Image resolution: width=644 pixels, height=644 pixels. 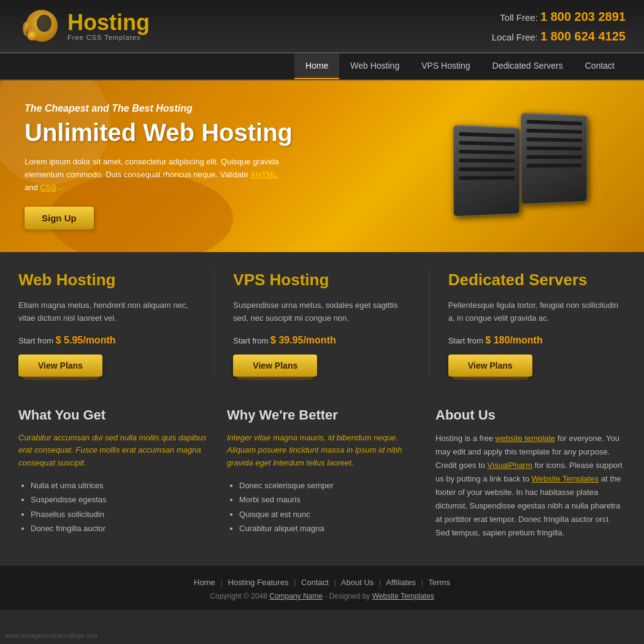 What do you see at coordinates (315, 583) in the screenshot?
I see `footer-link-contact: Contact` at bounding box center [315, 583].